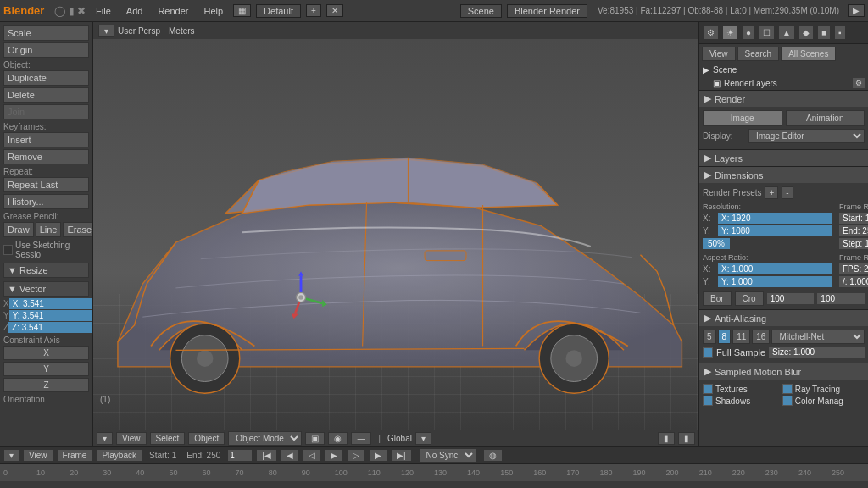 The height and width of the screenshot is (488, 868). I want to click on rp-icon-tex: ■, so click(824, 32).